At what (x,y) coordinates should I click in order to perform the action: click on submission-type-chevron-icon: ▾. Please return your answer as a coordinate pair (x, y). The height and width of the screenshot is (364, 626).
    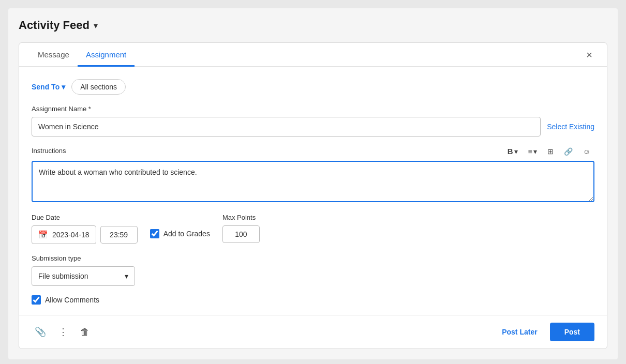
    Looking at the image, I should click on (126, 276).